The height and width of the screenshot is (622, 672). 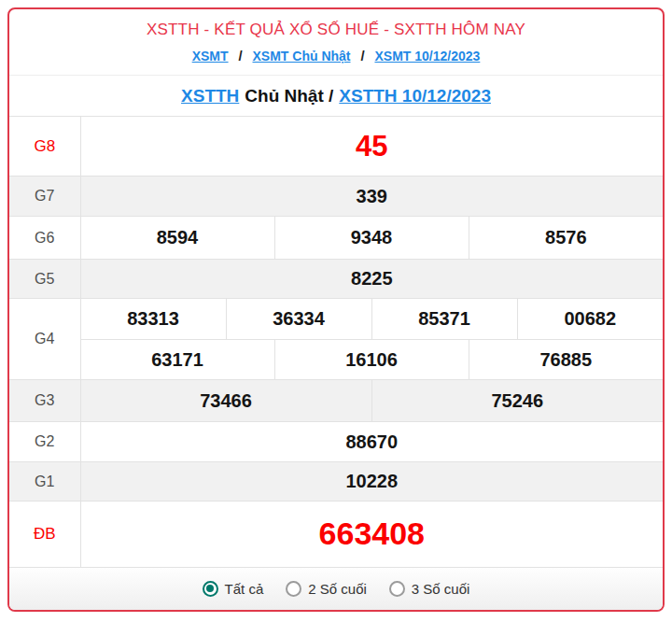 I want to click on prize-label-g6: G6, so click(x=45, y=238).